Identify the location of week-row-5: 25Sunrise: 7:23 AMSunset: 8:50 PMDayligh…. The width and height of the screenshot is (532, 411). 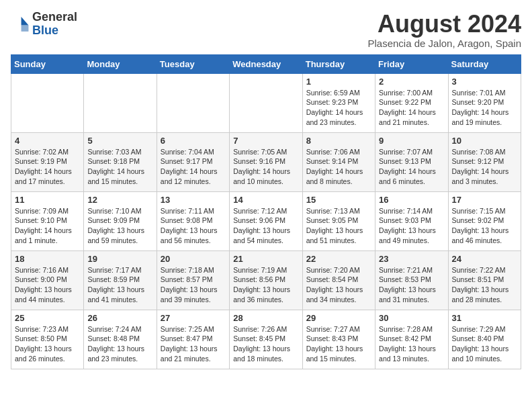
(266, 339).